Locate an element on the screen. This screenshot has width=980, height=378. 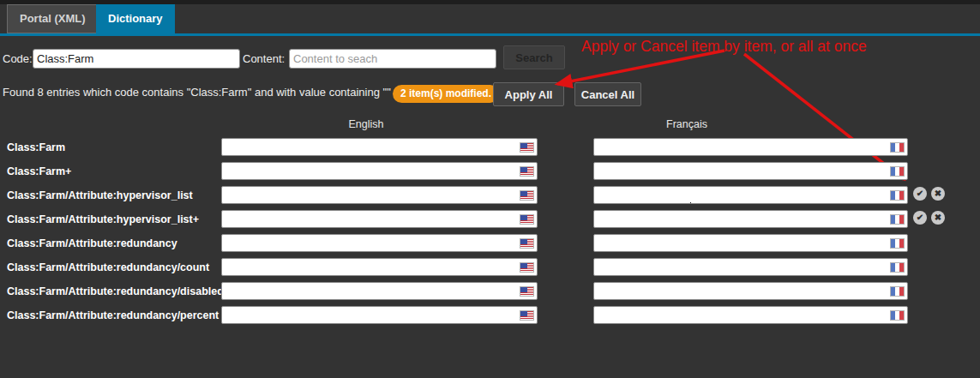
column-header-francais: Français is located at coordinates (687, 124).